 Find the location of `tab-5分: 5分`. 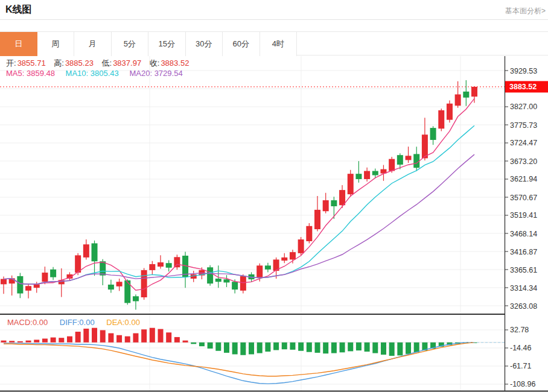

tab-5分: 5分 is located at coordinates (130, 44).